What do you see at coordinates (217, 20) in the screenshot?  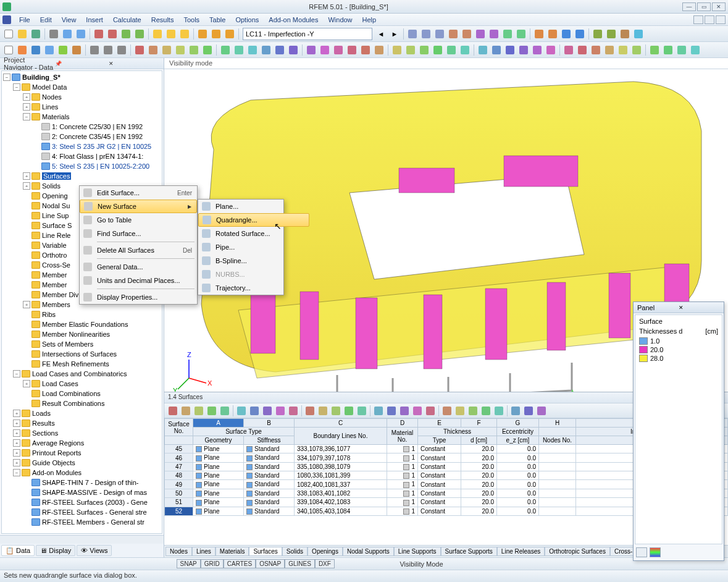 I see `menu-table: Table` at bounding box center [217, 20].